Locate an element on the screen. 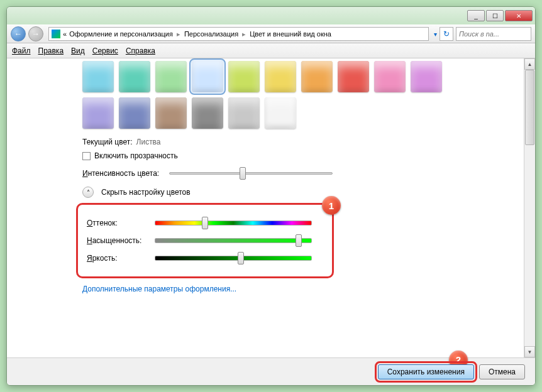 The height and width of the screenshot is (392, 542). titlebar: _ ☐ ✕ is located at coordinates (271, 16).